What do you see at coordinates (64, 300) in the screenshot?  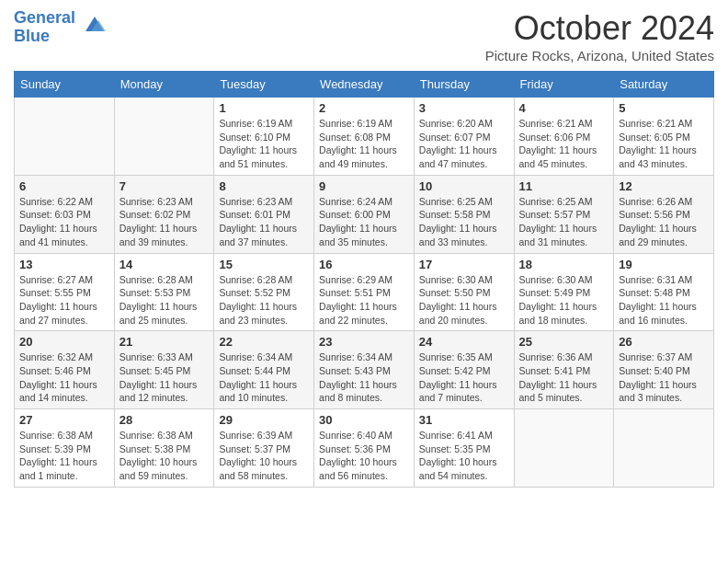 I see `day-info: Sunrise: 6:27 AM Sunset: 5:55 PM Dayligh…` at bounding box center [64, 300].